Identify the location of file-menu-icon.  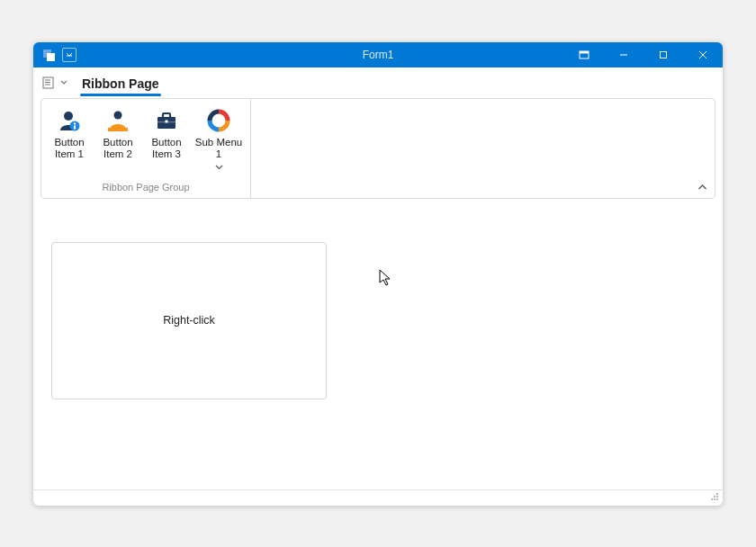
(55, 83).